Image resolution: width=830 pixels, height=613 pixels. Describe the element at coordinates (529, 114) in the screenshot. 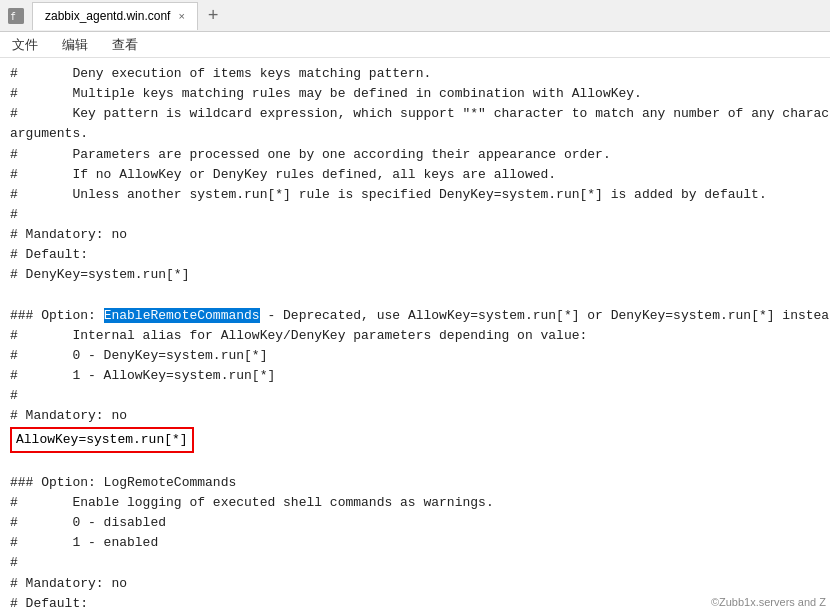

I see `character-text: character` at that location.